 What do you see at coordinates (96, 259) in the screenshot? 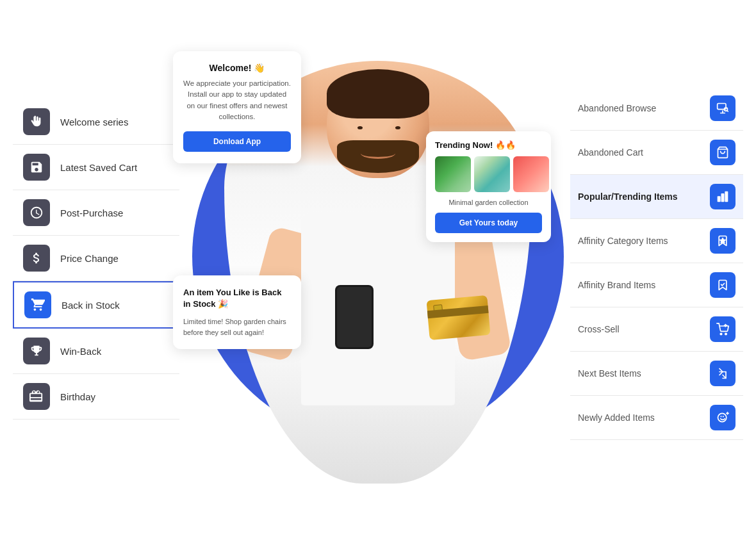
I see `sidebar-item-price-change: Price Change` at bounding box center [96, 259].